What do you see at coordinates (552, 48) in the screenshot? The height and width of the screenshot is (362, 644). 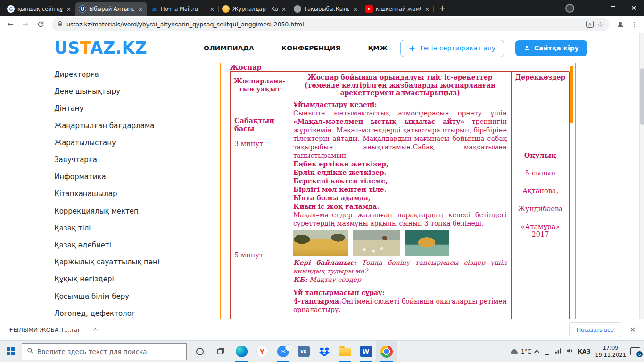 I see `login-button: Сайтқа кіру` at bounding box center [552, 48].